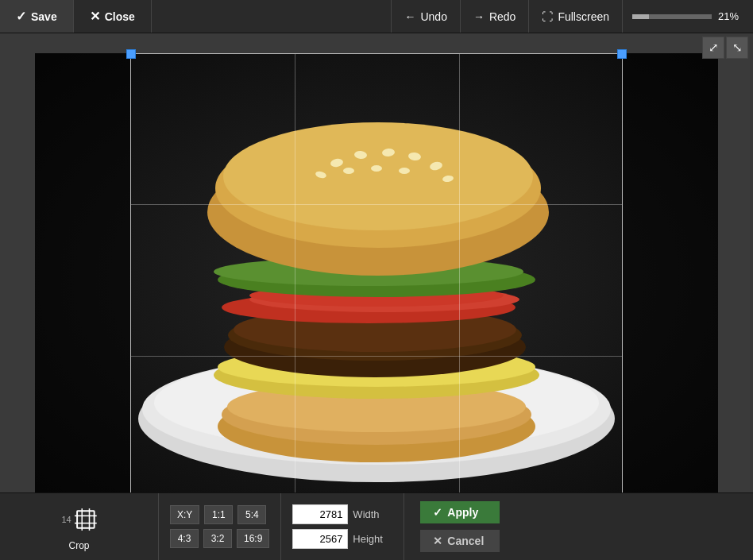 Image resolution: width=753 pixels, height=560 pixels. What do you see at coordinates (342, 515) in the screenshot?
I see `width-row: Width` at bounding box center [342, 515].